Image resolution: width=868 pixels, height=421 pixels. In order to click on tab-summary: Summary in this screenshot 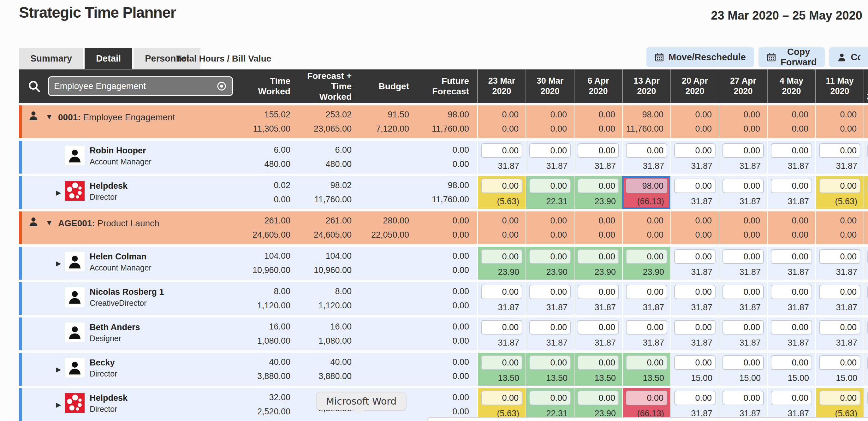, I will do `click(51, 58)`.